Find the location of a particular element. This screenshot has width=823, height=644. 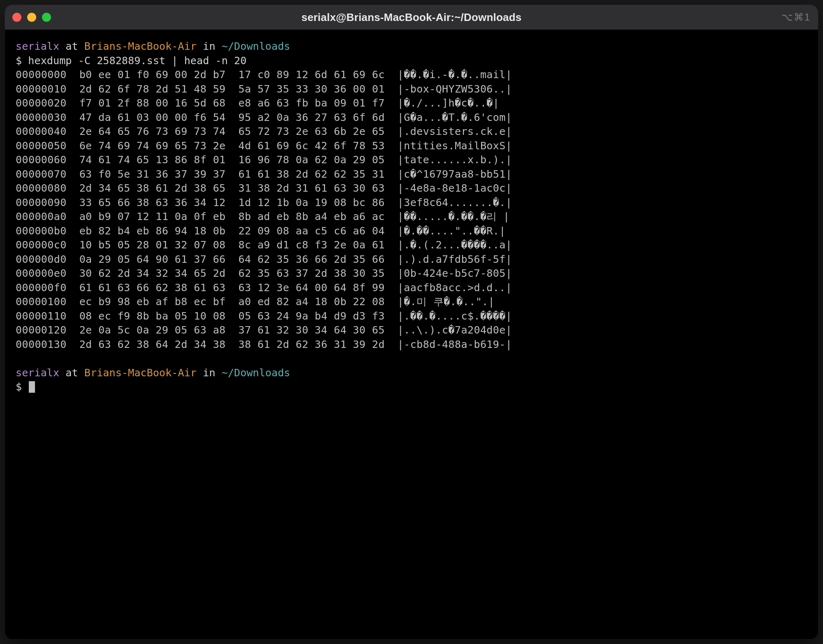

shortcut-label: ⌥⌘1 is located at coordinates (796, 17).